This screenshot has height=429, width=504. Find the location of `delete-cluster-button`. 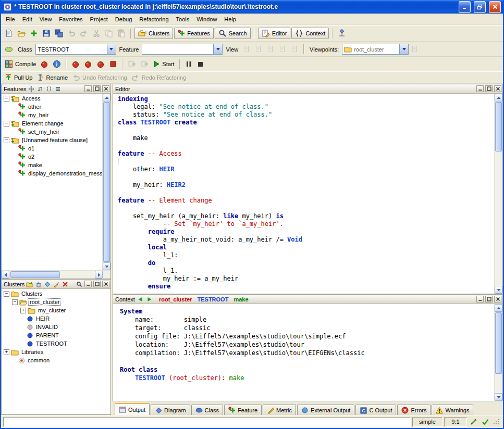

delete-cluster-button is located at coordinates (39, 284).